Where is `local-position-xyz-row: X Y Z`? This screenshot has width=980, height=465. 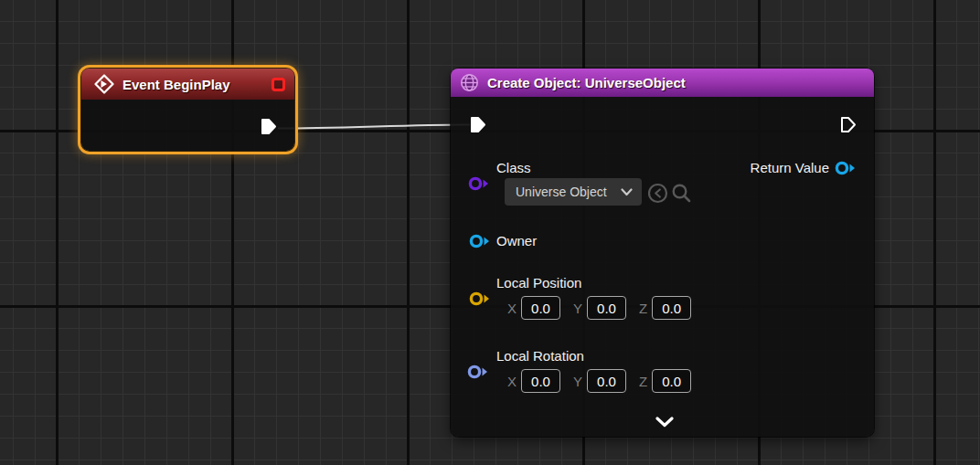
local-position-xyz-row: X Y Z is located at coordinates (600, 308).